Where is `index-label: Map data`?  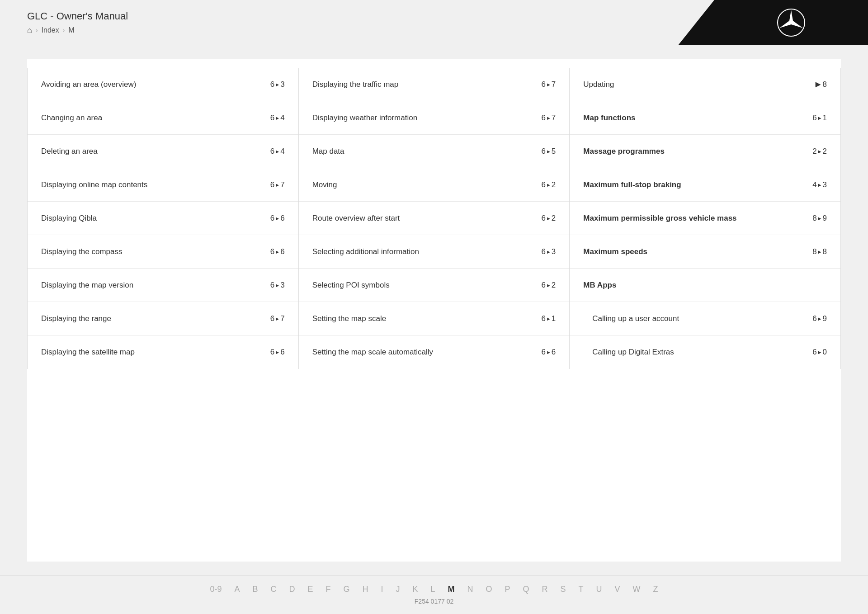
index-label: Map data is located at coordinates (427, 151).